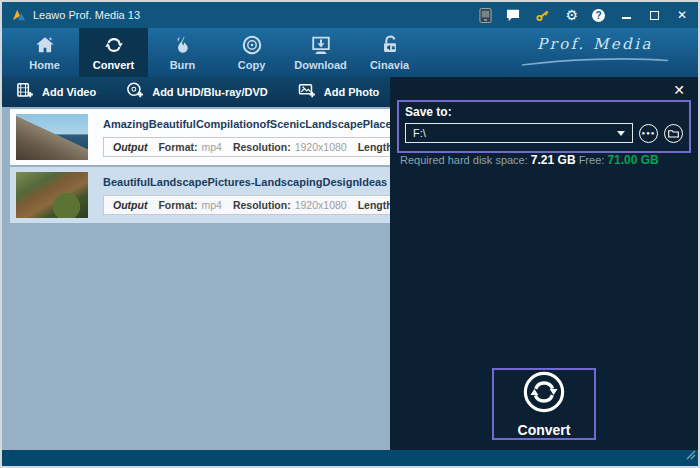  I want to click on tab-home: Home, so click(44, 52).